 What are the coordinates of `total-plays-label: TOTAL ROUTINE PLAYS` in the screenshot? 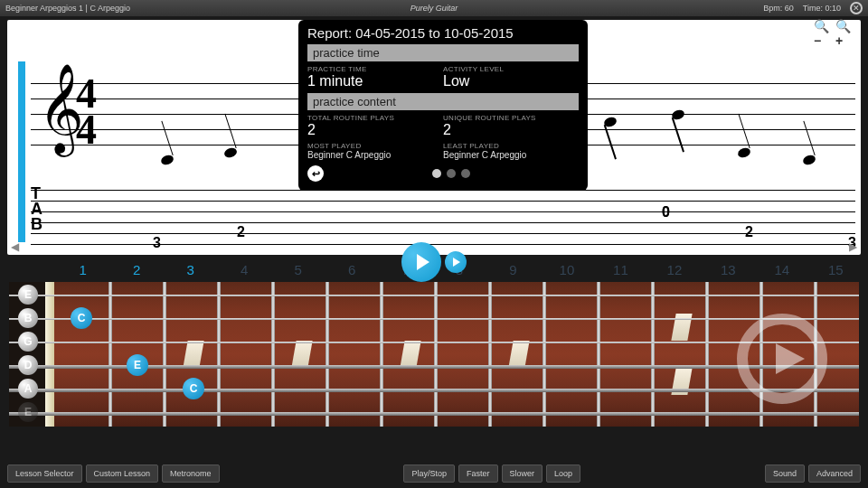 It's located at (375, 117).